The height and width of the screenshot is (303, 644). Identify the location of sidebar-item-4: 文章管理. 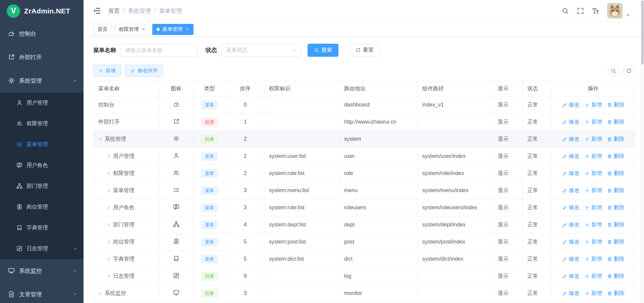
(42, 293).